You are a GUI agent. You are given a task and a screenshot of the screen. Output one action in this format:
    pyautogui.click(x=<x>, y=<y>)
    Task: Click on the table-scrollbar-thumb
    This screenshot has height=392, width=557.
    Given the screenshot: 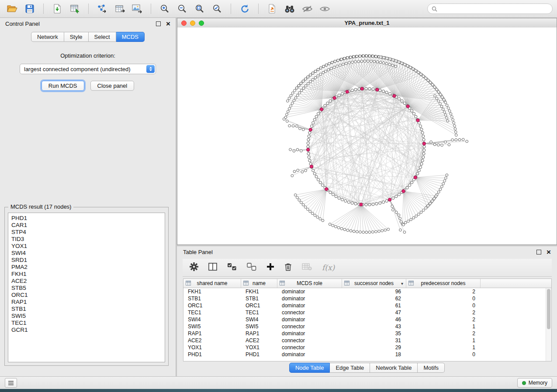 What is the action you would take?
    pyautogui.click(x=549, y=309)
    